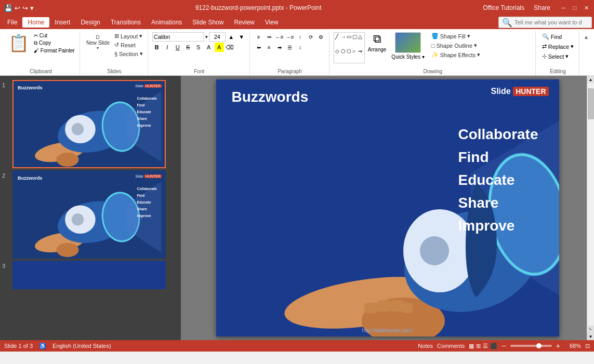  Describe the element at coordinates (209, 47) in the screenshot. I see `font-color-button: A` at that location.